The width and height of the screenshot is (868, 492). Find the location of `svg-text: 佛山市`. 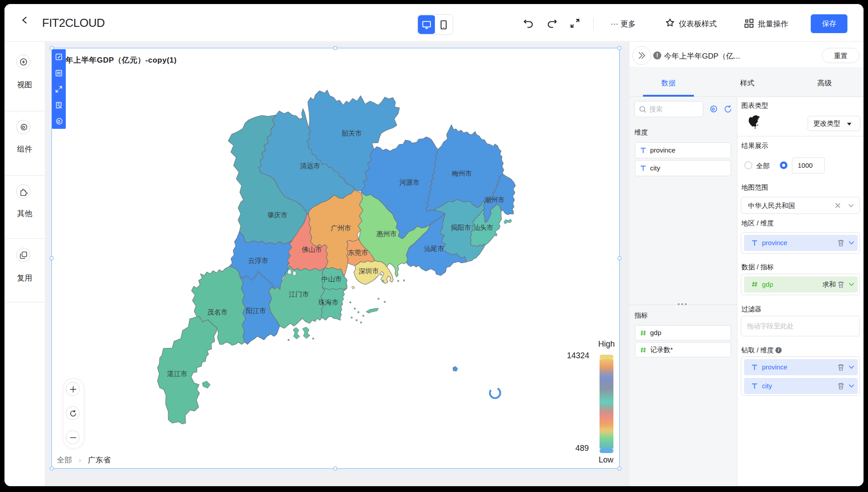

svg-text: 佛山市 is located at coordinates (312, 250).